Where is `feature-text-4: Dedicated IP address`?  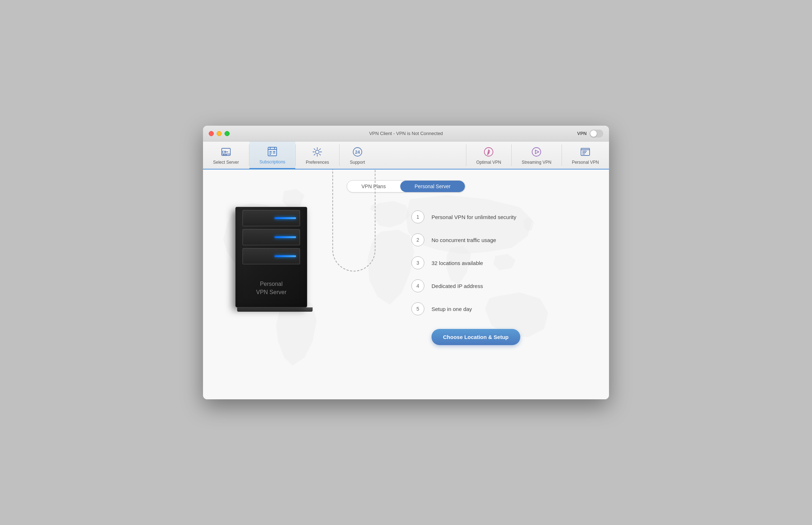
feature-text-4: Dedicated IP address is located at coordinates (457, 286).